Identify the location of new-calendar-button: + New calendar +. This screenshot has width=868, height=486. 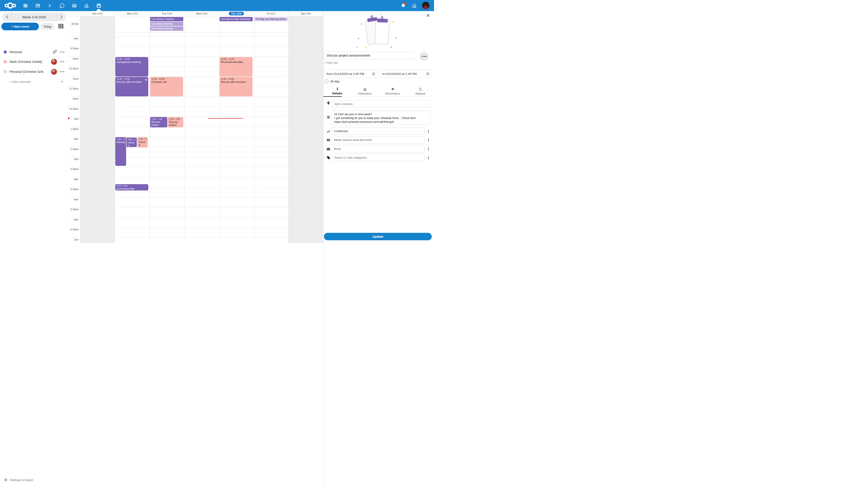
(34, 82).